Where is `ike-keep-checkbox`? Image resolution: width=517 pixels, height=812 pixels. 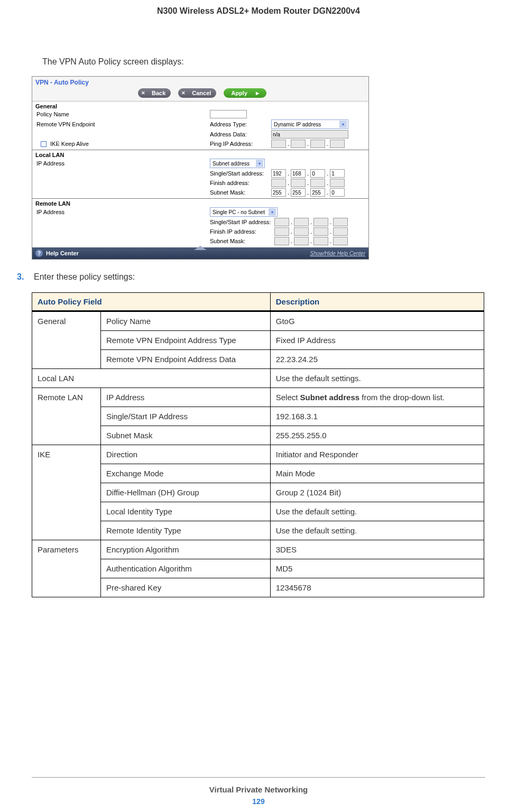 ike-keep-checkbox is located at coordinates (43, 144).